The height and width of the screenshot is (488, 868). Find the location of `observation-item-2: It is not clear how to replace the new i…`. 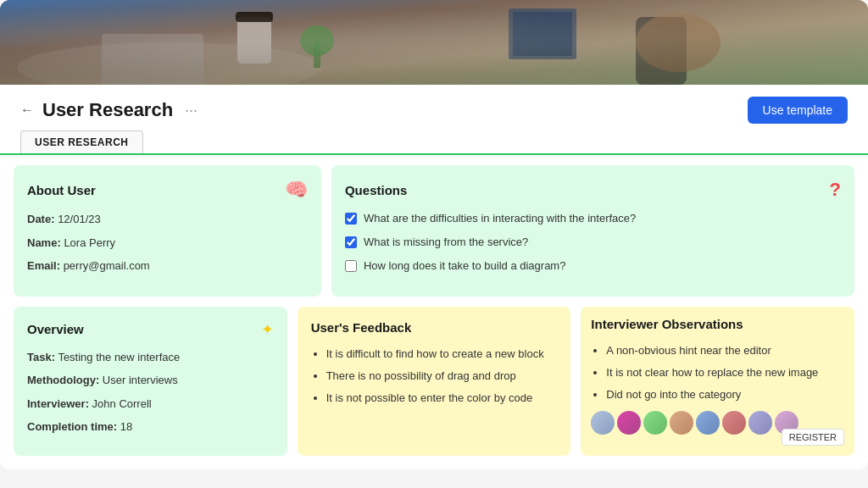

observation-item-2: It is not clear how to replace the new i… is located at coordinates (726, 373).